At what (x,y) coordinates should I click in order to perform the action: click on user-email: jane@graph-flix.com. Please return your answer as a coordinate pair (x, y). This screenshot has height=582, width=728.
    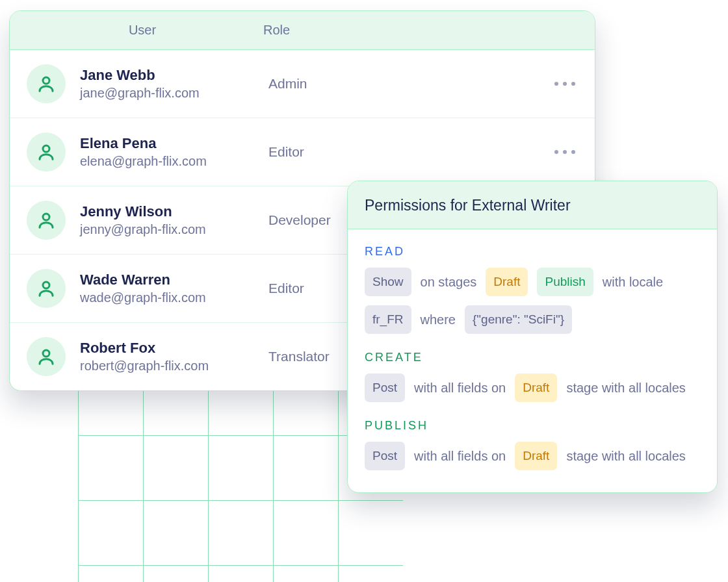
    Looking at the image, I should click on (140, 94).